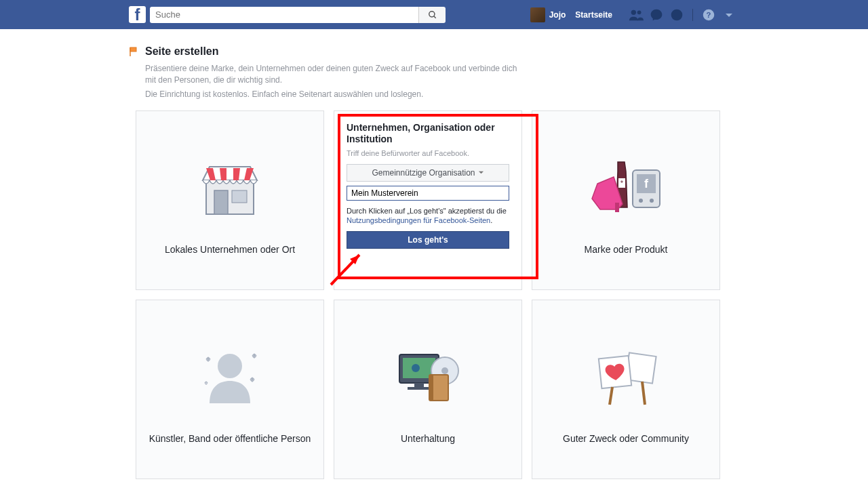 The height and width of the screenshot is (488, 868). What do you see at coordinates (428, 153) in the screenshot?
I see `expanded-card-subtitle: Triff deine Befürworter auf Facebook.` at bounding box center [428, 153].